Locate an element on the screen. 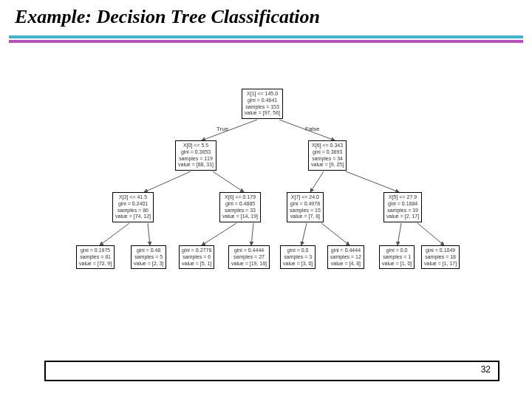 Image resolution: width=532 pixels, height=399 pixels. tree-node: X[6] <= 0.179 gini = 0.4885 samples = 33… is located at coordinates (240, 207).